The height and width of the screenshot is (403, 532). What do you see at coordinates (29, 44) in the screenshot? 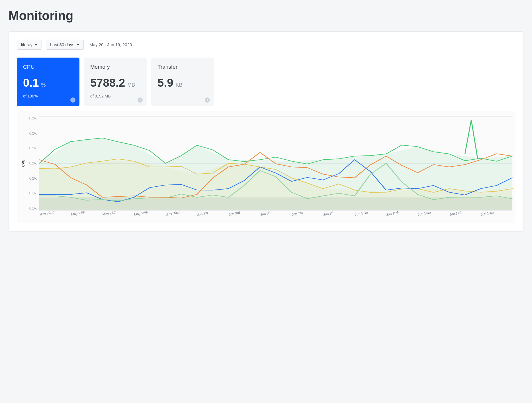
I see `service-dropdown: liferay` at bounding box center [29, 44].